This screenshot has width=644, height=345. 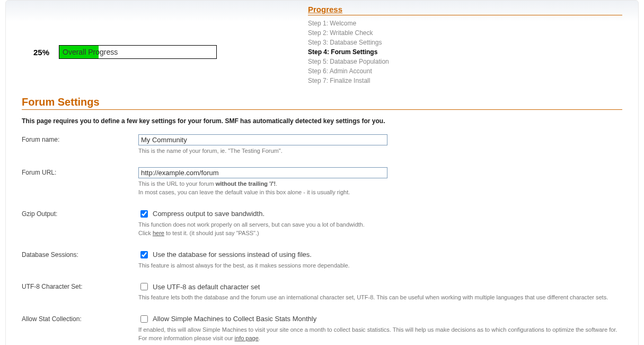 I want to click on forum-url-input, so click(x=263, y=173).